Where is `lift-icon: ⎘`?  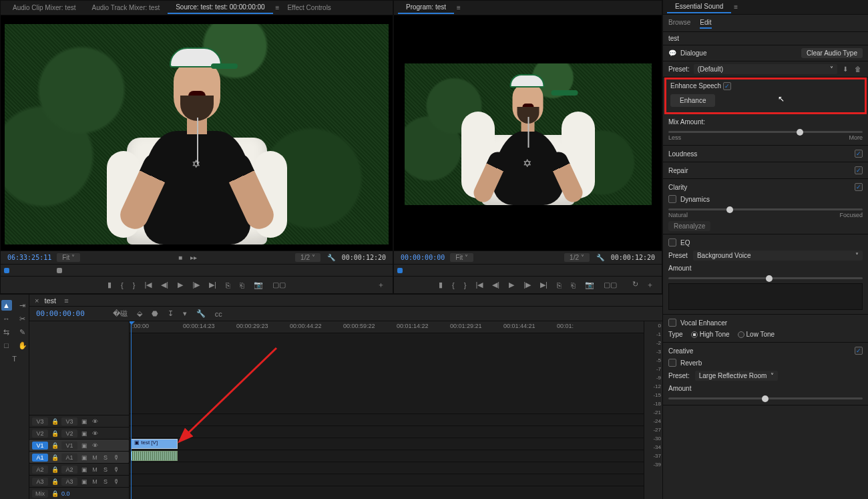
lift-icon: ⎘ is located at coordinates (560, 285).